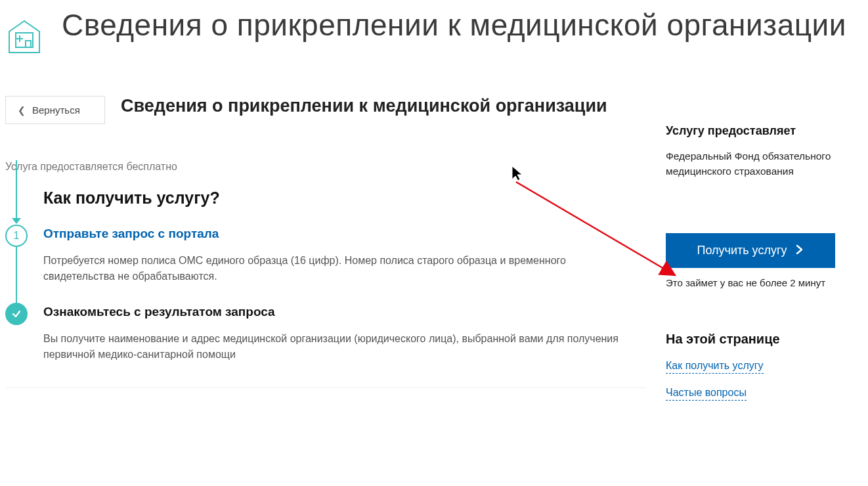  What do you see at coordinates (326, 167) in the screenshot?
I see `free-service-note: Услуга предоставляется бесплатно` at bounding box center [326, 167].